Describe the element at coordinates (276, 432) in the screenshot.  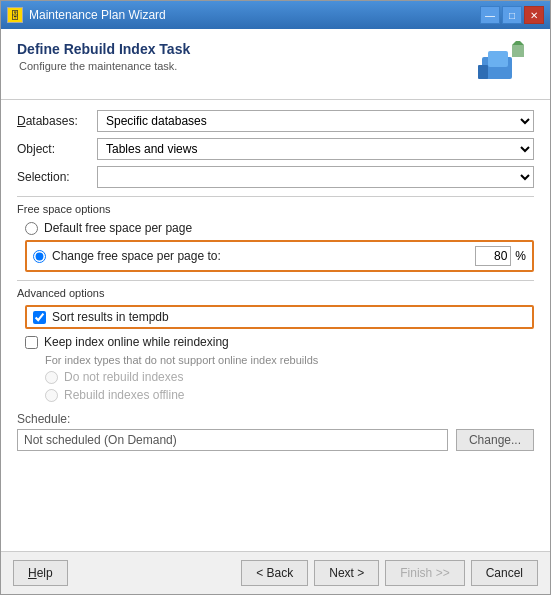
I see `schedule-section: Schedule: Change...` at that location.